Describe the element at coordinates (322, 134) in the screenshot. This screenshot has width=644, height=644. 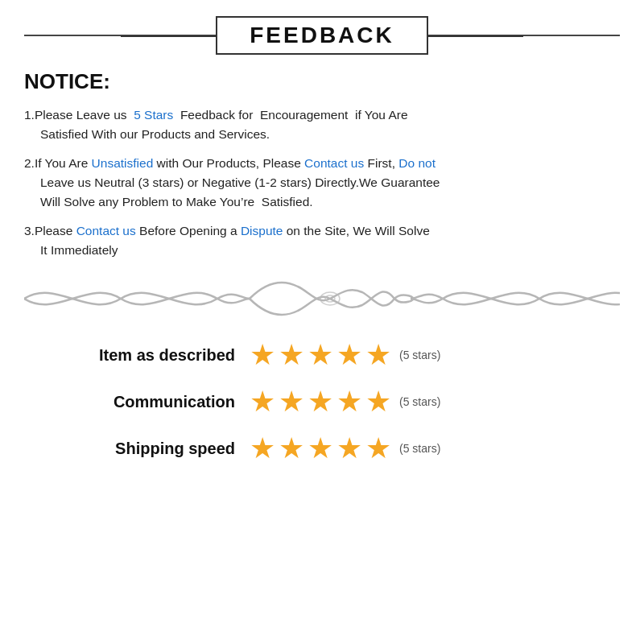
I see `notice-item-1-line2: Satisfied With our Products and Services…` at that location.